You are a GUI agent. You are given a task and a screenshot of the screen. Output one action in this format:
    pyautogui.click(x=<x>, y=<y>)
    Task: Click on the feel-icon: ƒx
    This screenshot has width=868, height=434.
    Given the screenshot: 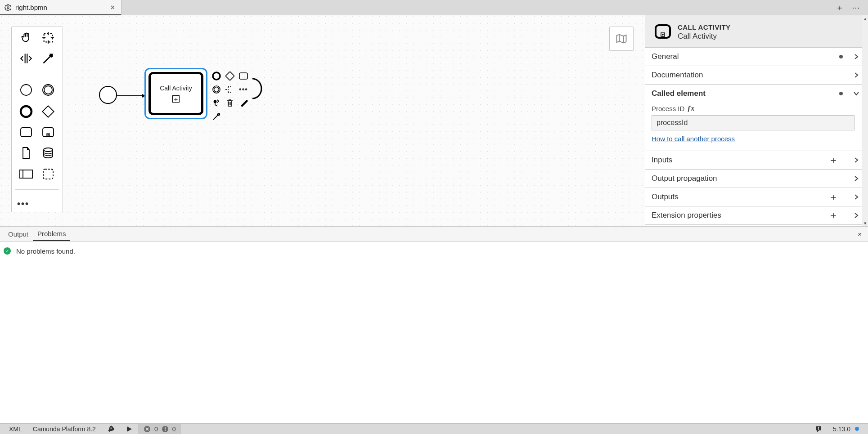 What is the action you would take?
    pyautogui.click(x=691, y=108)
    